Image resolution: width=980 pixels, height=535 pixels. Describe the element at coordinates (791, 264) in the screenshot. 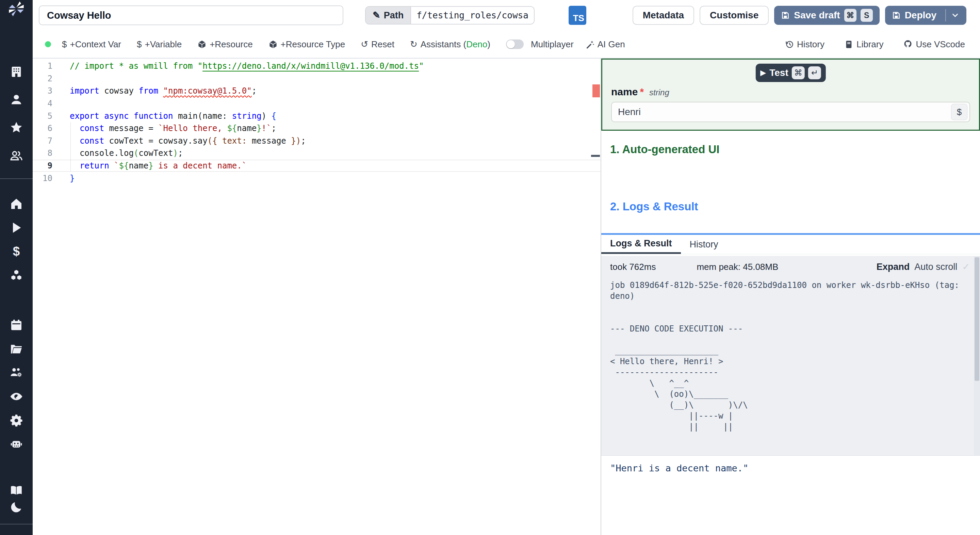

I see `run-stats: took 762ms mem peak: 45.08MB Expand Auto…` at that location.